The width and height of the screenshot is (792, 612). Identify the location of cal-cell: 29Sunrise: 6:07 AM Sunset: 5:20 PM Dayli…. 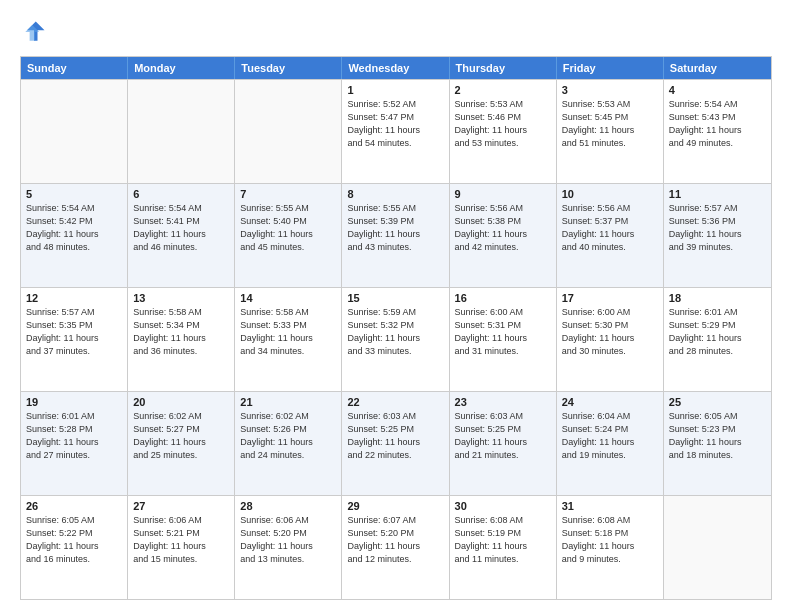
(396, 548).